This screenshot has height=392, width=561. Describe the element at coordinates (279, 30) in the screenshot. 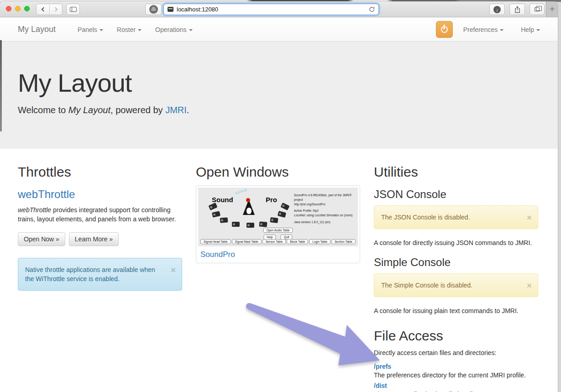

I see `site-navbar: My Layout Panels Roster Operations` at that location.